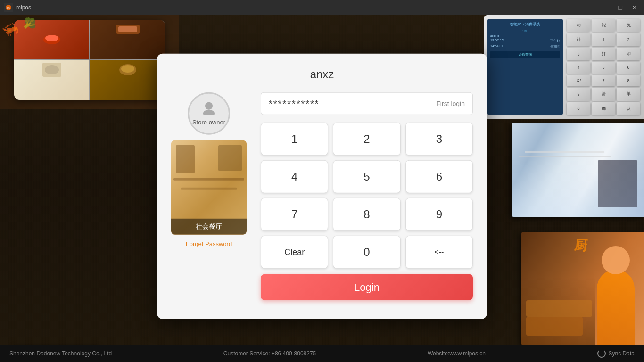 Image resolution: width=644 pixels, height=362 pixels. I want to click on num-btn-5: 5, so click(367, 177).